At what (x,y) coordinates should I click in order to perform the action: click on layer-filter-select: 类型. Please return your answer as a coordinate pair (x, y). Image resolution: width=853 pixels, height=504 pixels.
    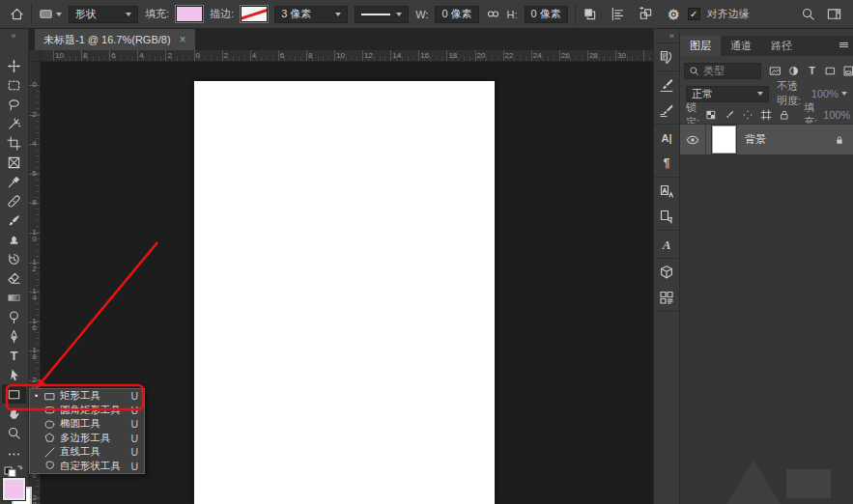
    Looking at the image, I should click on (723, 71).